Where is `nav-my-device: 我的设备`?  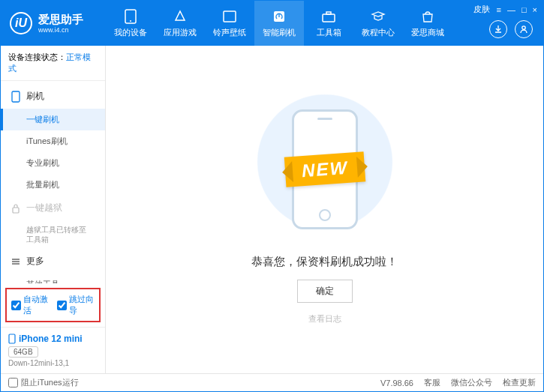
nav-my-device: 我的设备 is located at coordinates (131, 23).